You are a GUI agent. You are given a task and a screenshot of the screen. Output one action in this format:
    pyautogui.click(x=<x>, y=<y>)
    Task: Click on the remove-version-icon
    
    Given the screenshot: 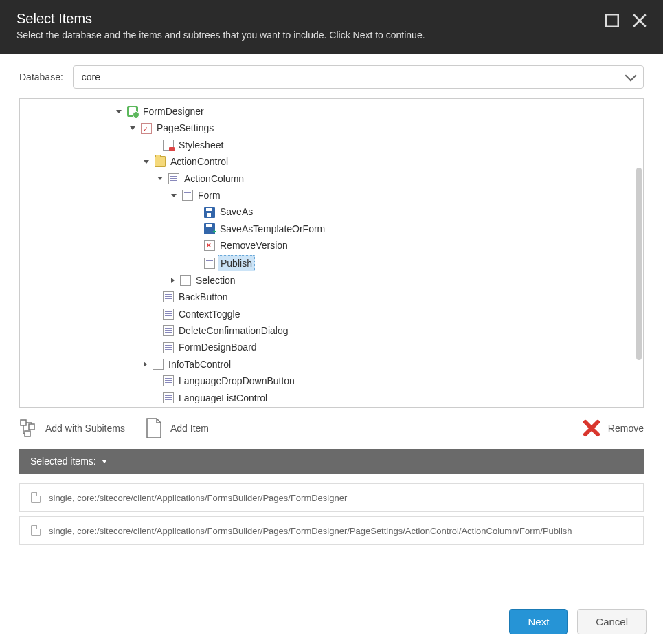 What is the action you would take?
    pyautogui.click(x=210, y=245)
    